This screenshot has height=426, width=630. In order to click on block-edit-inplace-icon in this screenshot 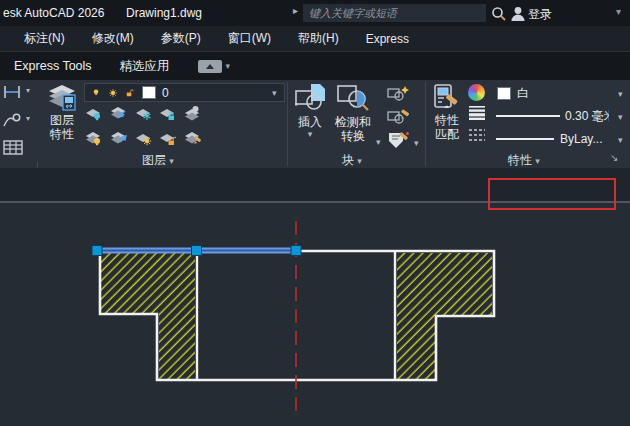, I will do `click(398, 140)`.